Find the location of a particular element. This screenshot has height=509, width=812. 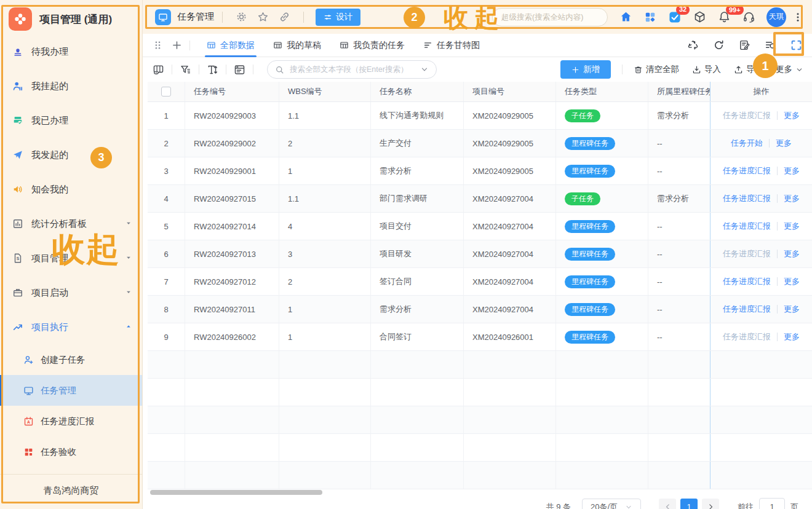

sidebar-item: 我挂起的 is located at coordinates (71, 86).